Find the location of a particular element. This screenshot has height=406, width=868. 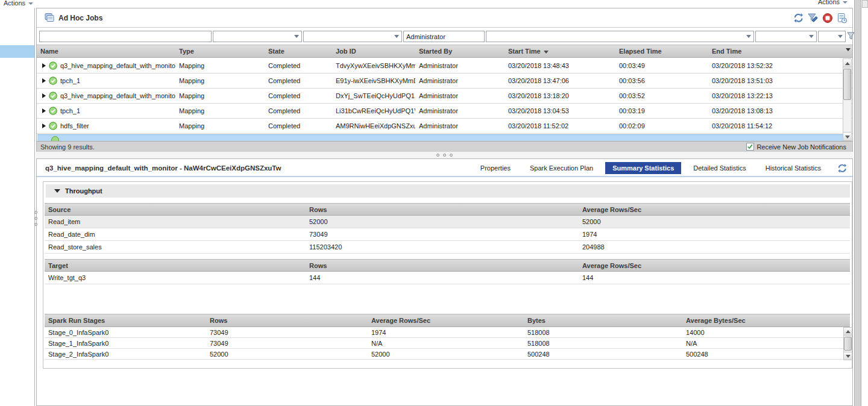

splitter-dot is located at coordinates (36, 218).